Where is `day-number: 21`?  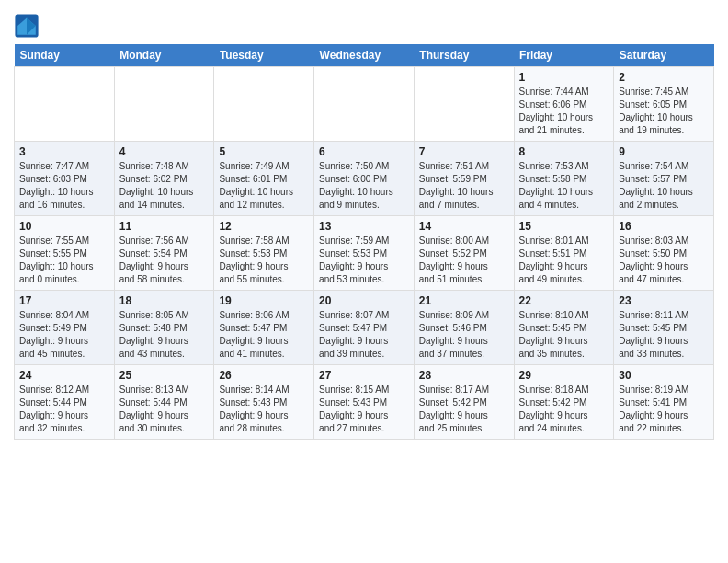
day-number: 21 is located at coordinates (464, 301).